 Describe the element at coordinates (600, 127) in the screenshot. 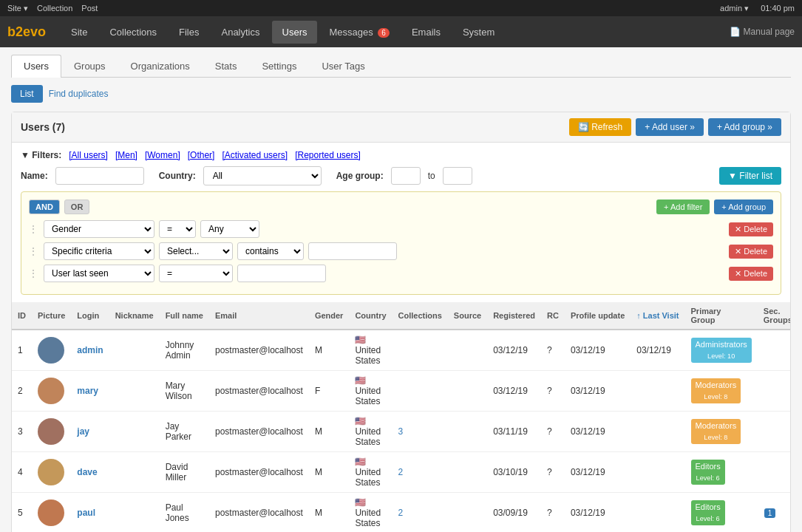

I see `refresh-button: 🔄 Refresh` at that location.